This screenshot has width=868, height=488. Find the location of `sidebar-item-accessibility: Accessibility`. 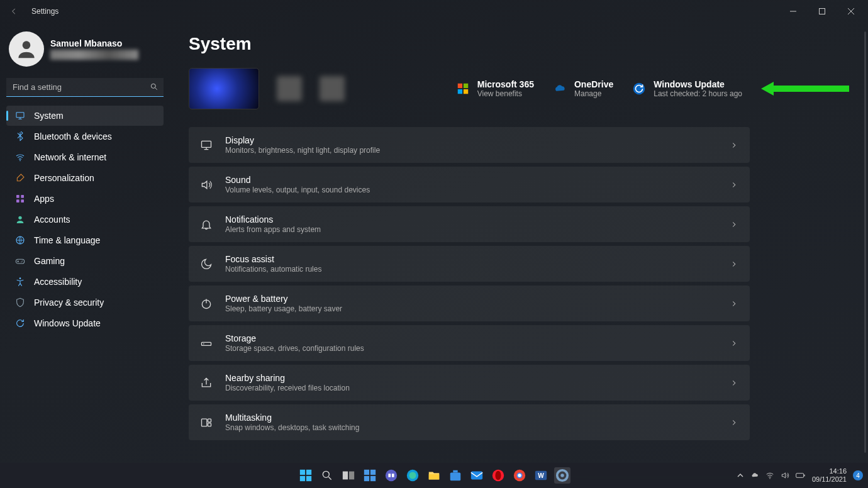

sidebar-item-accessibility: Accessibility is located at coordinates (85, 282).